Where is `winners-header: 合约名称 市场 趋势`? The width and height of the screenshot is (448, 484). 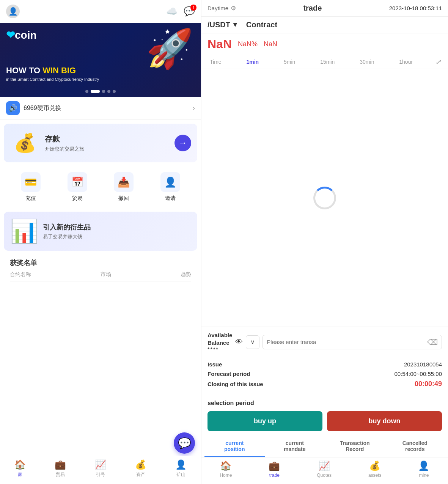 winners-header: 合约名称 市场 趋势 is located at coordinates (101, 276).